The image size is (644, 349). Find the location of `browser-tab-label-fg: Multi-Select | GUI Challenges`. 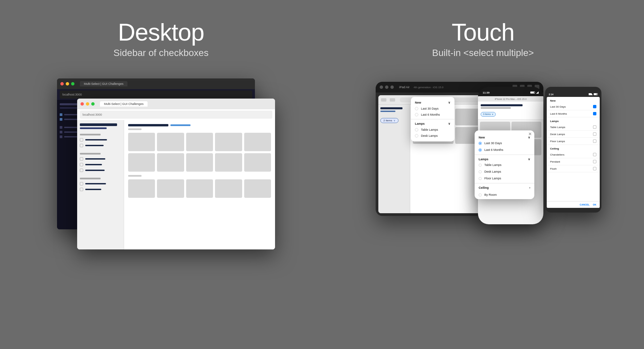

browser-tab-label-fg: Multi-Select | GUI Challenges is located at coordinates (124, 104).